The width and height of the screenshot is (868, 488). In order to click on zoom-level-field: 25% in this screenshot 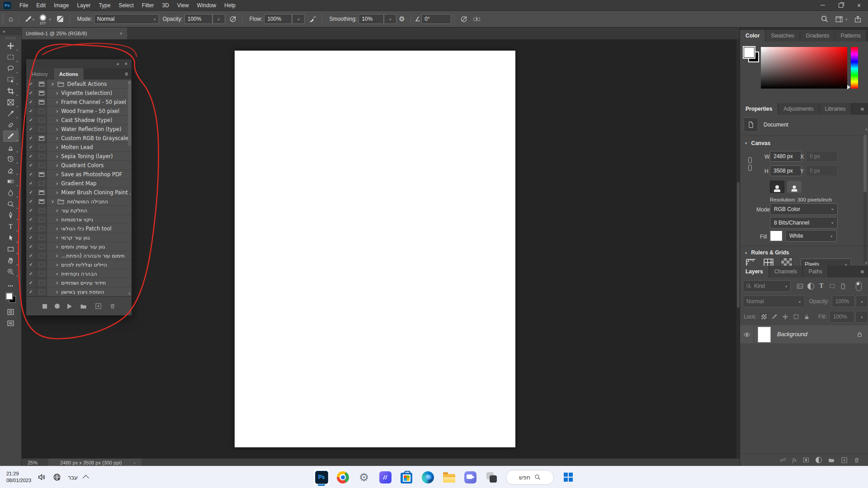, I will do `click(38, 463)`.